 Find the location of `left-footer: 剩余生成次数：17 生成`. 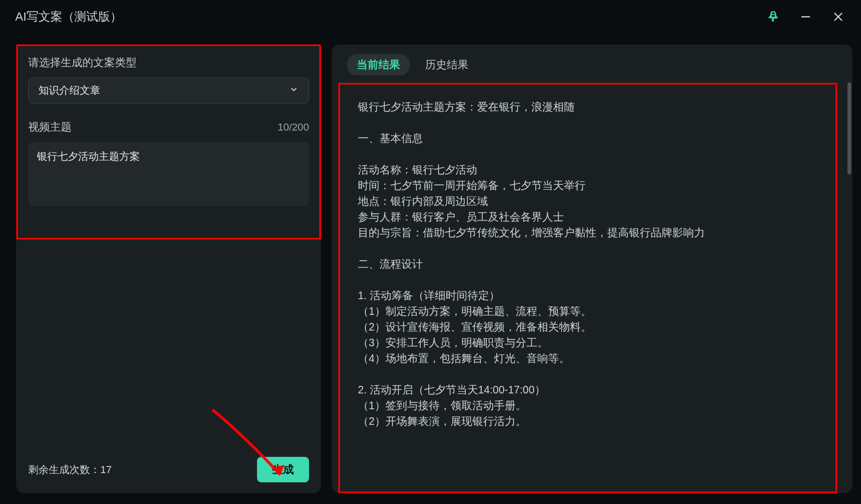

left-footer: 剩余生成次数：17 生成 is located at coordinates (169, 469).